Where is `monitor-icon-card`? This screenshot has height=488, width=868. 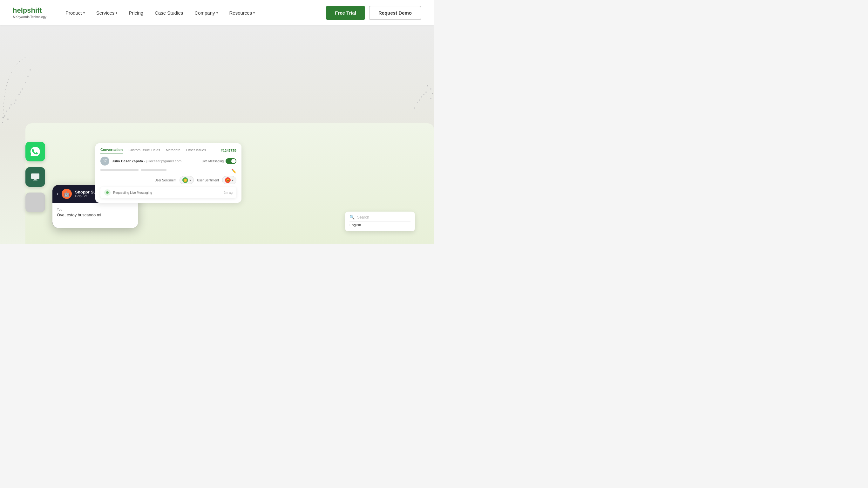 monitor-icon-card is located at coordinates (35, 177).